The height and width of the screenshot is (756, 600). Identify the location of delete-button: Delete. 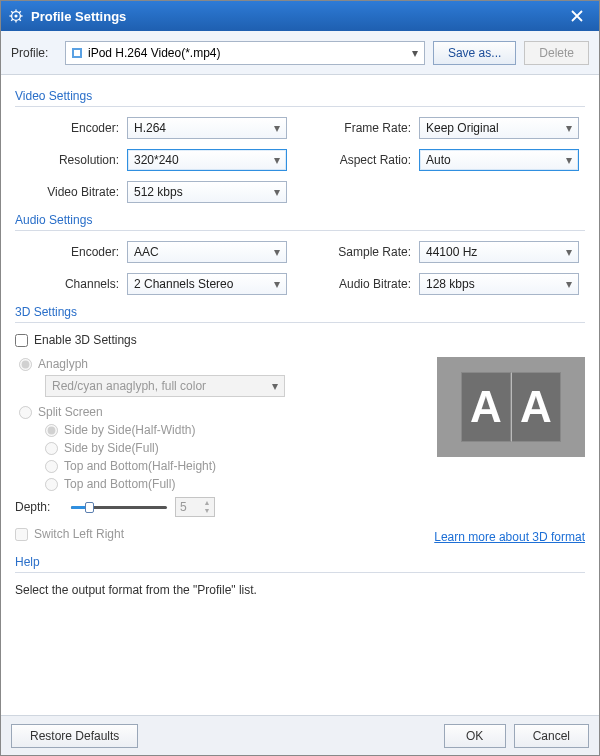
(556, 53).